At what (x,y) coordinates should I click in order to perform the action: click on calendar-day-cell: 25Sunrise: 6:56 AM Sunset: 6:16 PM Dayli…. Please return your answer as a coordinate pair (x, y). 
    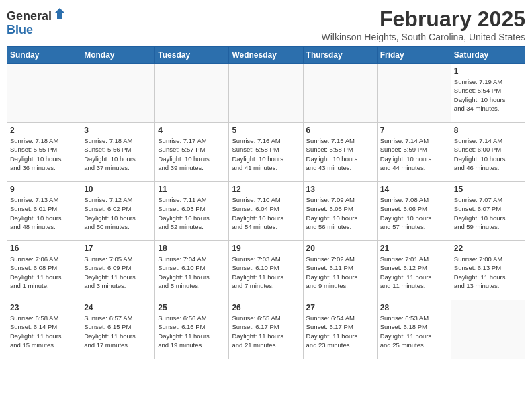
    Looking at the image, I should click on (192, 330).